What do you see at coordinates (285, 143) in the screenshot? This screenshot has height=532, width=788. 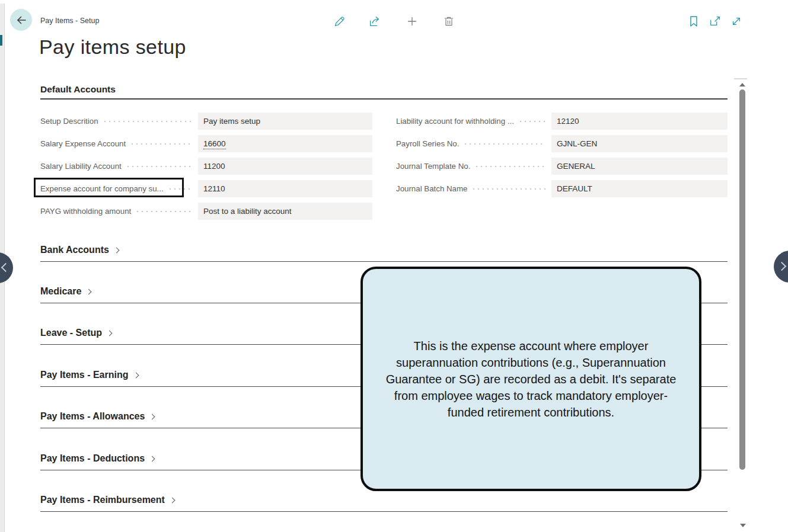 I see `salary-expense-account-input: 16600` at bounding box center [285, 143].